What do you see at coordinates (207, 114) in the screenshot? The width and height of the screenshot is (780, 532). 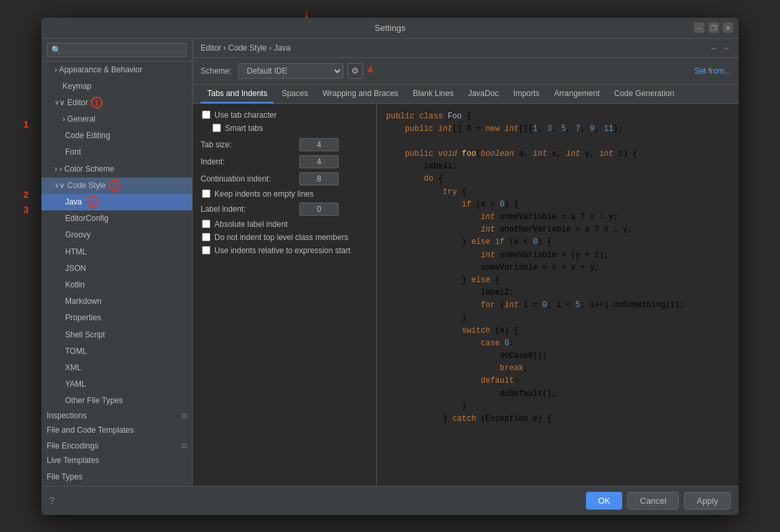 I see `use-tab-char-checkbox` at bounding box center [207, 114].